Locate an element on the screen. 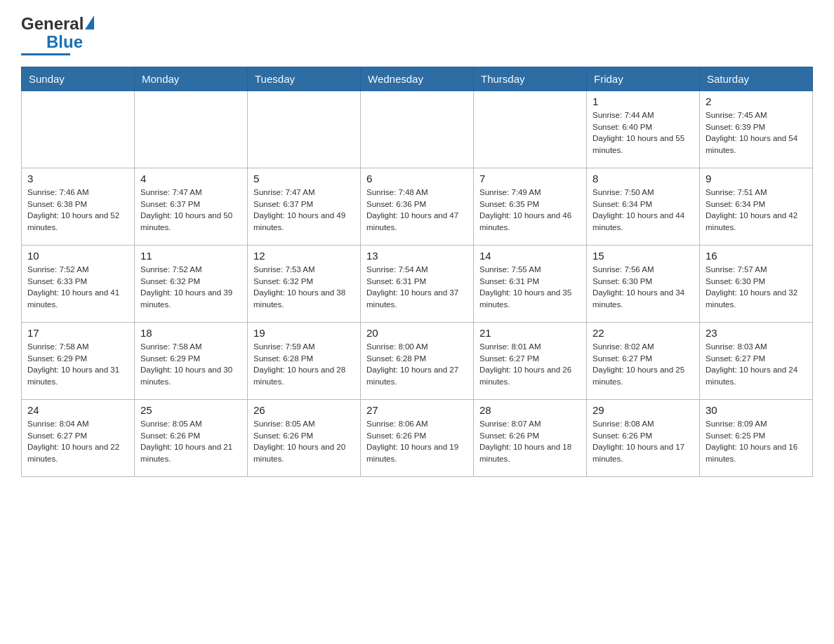 The width and height of the screenshot is (834, 644). day-info: Sunrise: 7:59 AMSunset: 6:28 PMDaylight:… is located at coordinates (304, 365).